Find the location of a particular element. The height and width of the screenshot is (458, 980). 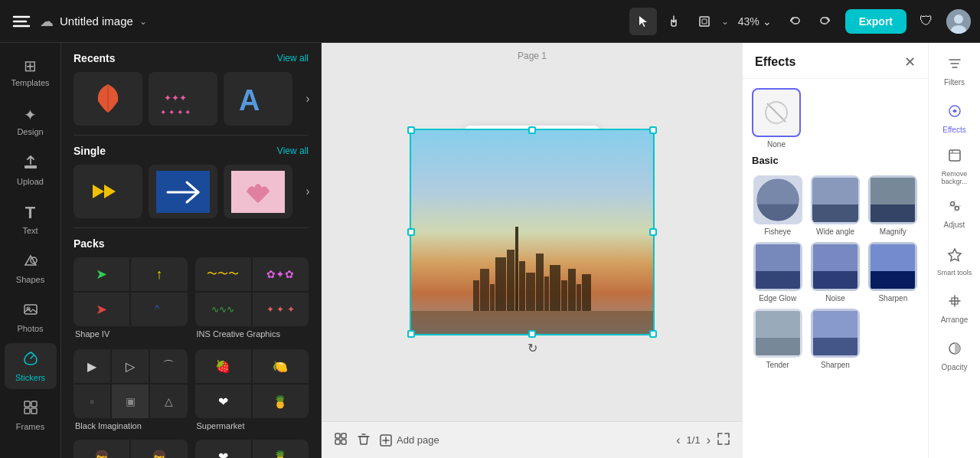

handle-bottom-left is located at coordinates (411, 334).